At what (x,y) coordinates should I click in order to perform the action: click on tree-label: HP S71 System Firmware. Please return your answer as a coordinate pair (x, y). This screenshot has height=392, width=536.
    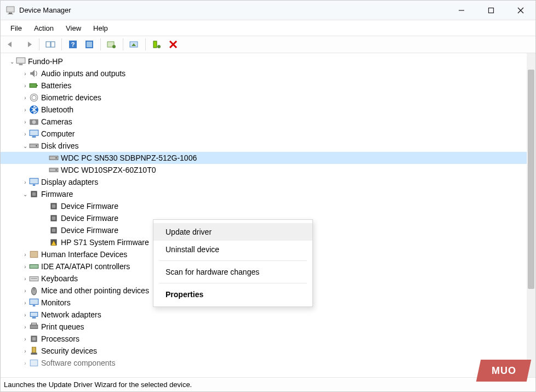
    Looking at the image, I should click on (105, 242).